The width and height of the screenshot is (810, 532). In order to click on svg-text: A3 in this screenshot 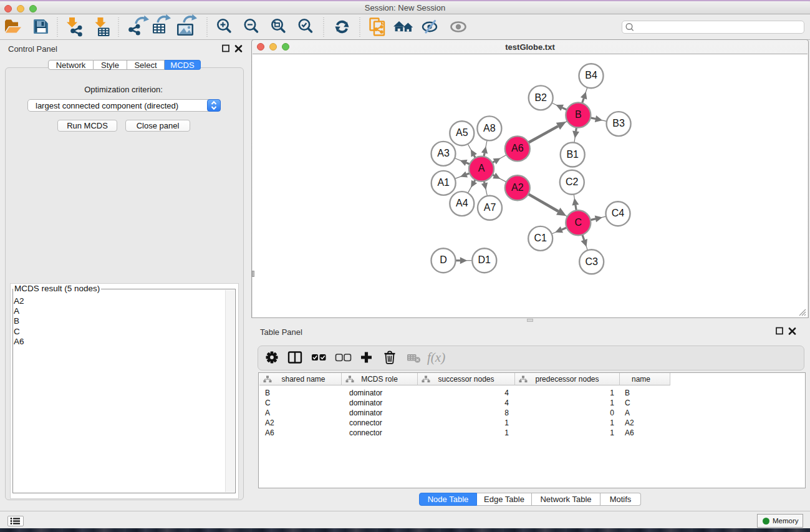, I will do `click(443, 153)`.